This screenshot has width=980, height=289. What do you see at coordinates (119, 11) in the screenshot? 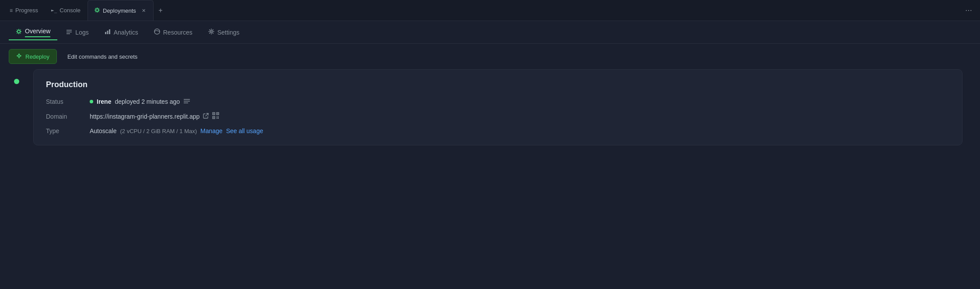
I see `tab-deployments-label: Deployments` at bounding box center [119, 11].